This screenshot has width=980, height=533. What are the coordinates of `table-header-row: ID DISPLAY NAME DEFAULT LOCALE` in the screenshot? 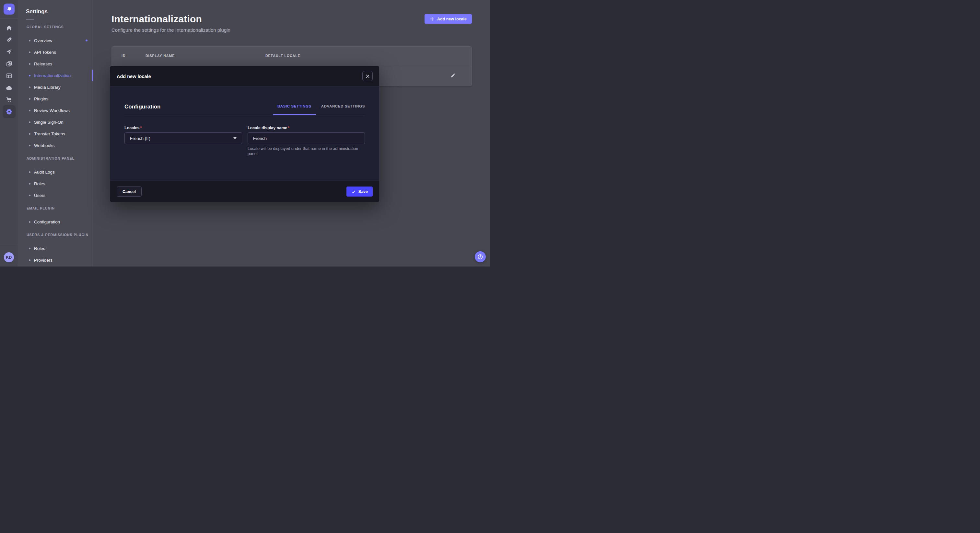 It's located at (291, 56).